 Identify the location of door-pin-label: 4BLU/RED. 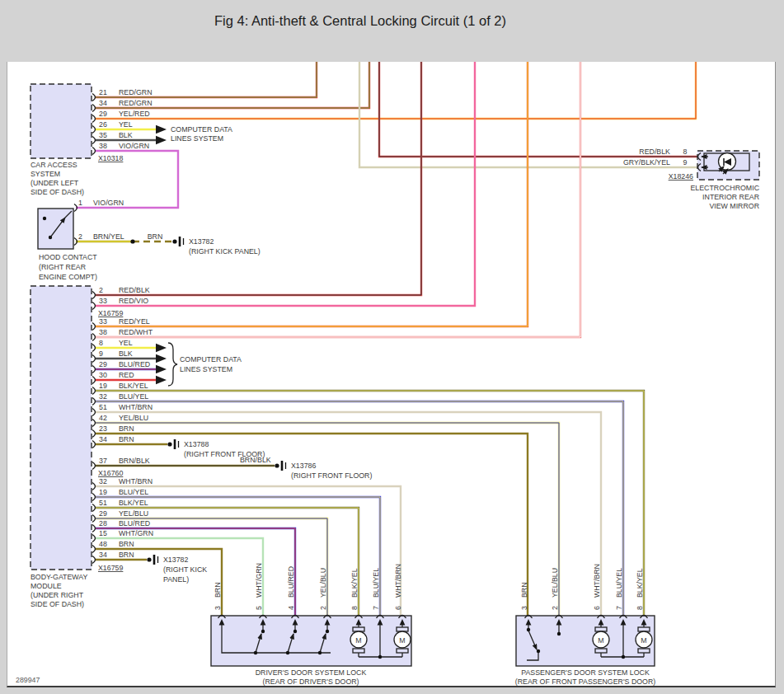
(291, 588).